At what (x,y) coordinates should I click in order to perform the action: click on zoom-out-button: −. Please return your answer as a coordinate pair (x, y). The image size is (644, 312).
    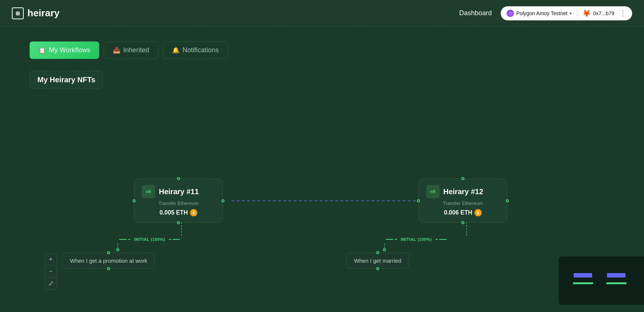
    Looking at the image, I should click on (51, 272).